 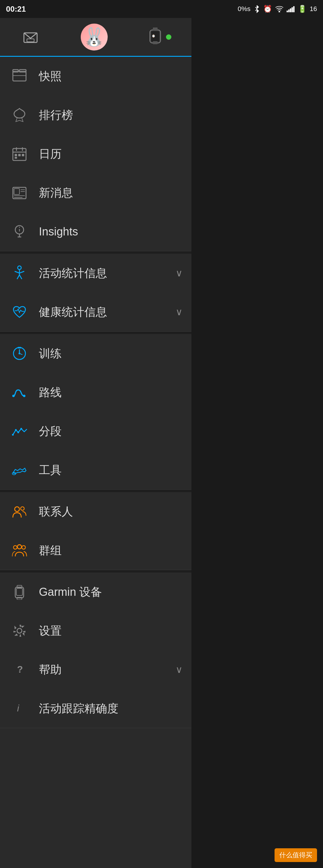 I want to click on segments-icon, so click(x=20, y=431).